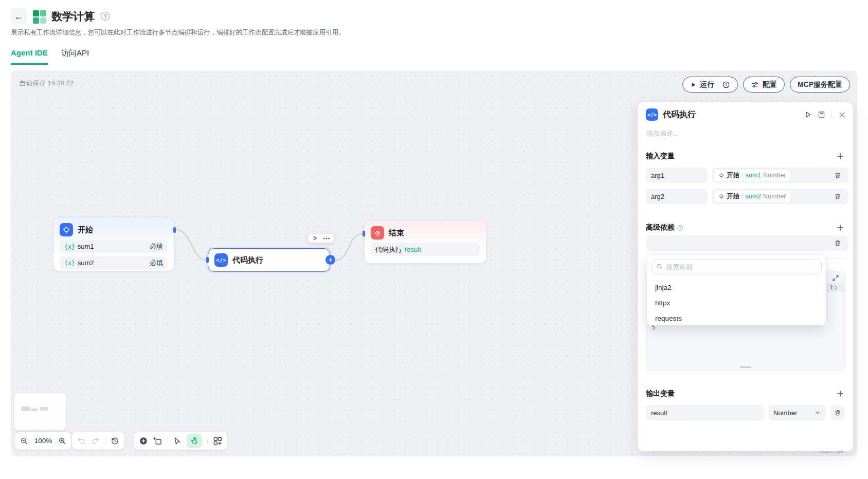  I want to click on help-icon: ?, so click(105, 16).